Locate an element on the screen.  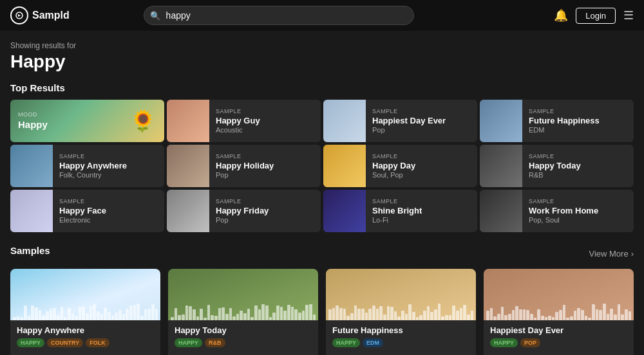
card-title: Happy Today is located at coordinates (578, 166).